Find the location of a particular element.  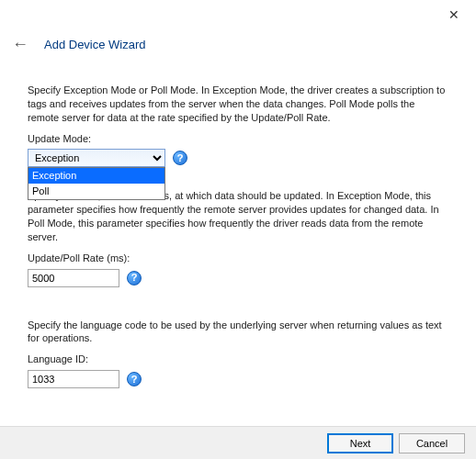

next-button: Next is located at coordinates (360, 443).